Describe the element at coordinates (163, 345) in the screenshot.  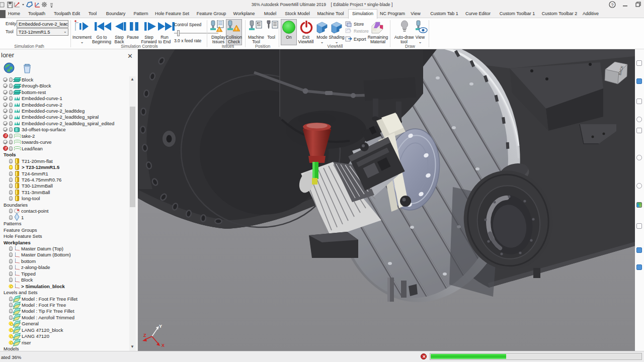
I see `svg-text: X` at that location.